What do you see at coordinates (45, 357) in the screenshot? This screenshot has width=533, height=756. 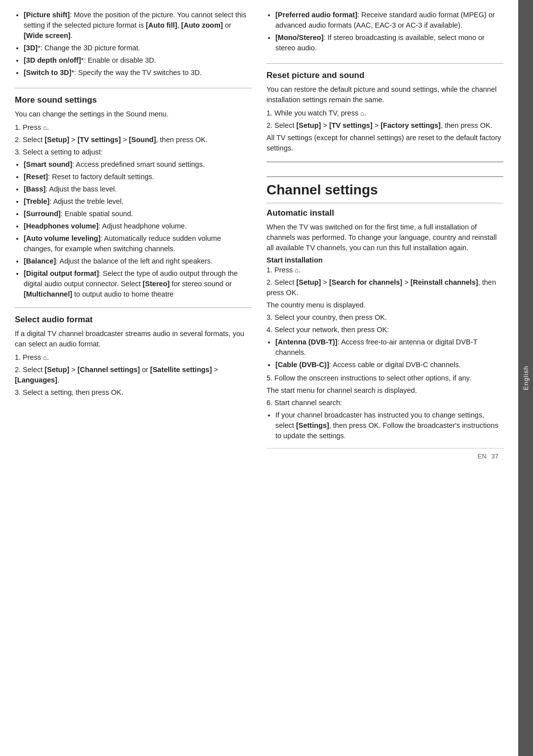 I see `home-icon-2: ⌂` at bounding box center [45, 357].